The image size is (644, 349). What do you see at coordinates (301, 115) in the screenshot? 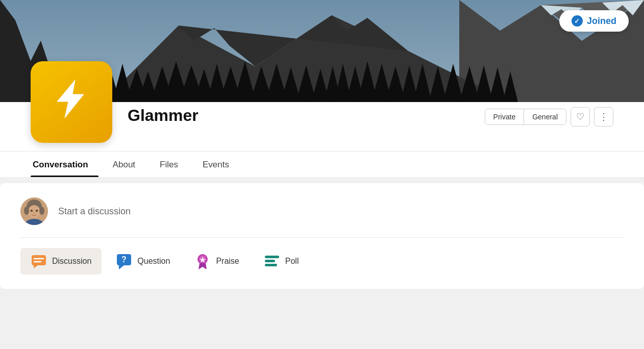
I see `community-name: Glammer` at bounding box center [301, 115].